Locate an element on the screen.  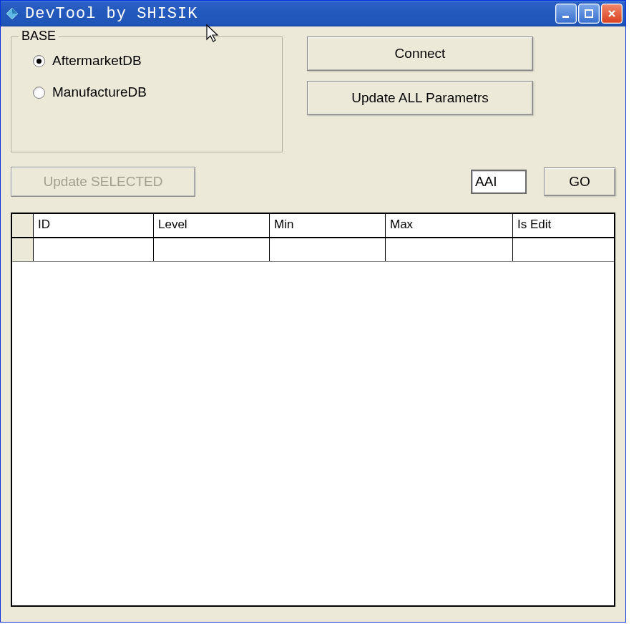
col-header-level: Level is located at coordinates (212, 225).